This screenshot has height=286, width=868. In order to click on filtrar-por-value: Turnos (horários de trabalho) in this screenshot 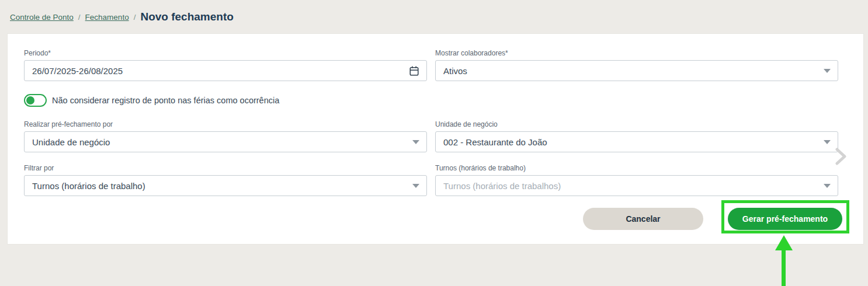, I will do `click(89, 186)`.